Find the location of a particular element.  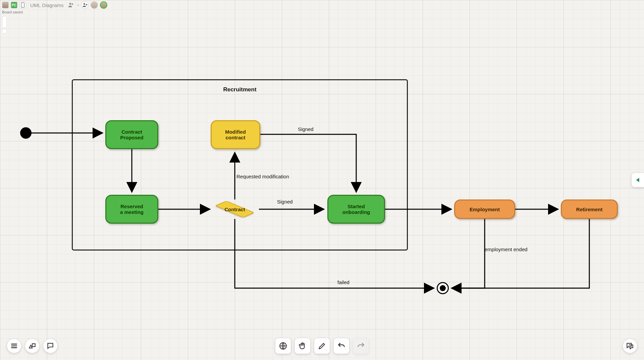

menu-button is located at coordinates (14, 346).